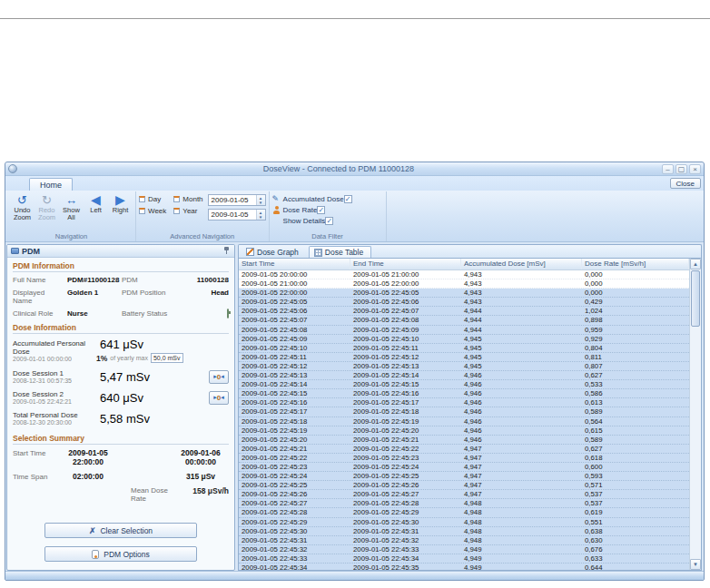  I want to click on table-row: 2009-01-05 22:45:15 2009-01-05 22:45:16 …, so click(464, 394).